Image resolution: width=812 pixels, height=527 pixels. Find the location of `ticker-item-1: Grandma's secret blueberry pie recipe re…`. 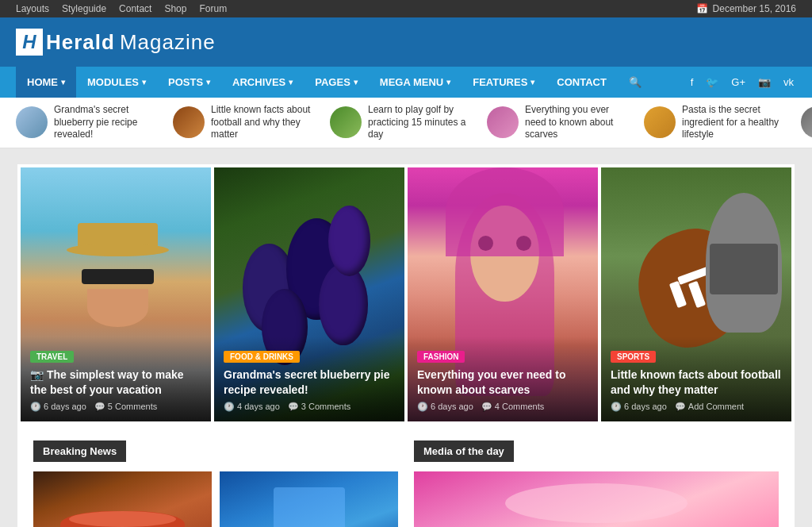

ticker-item-1: Grandma's secret blueberry pie recipe re… is located at coordinates (86, 122).